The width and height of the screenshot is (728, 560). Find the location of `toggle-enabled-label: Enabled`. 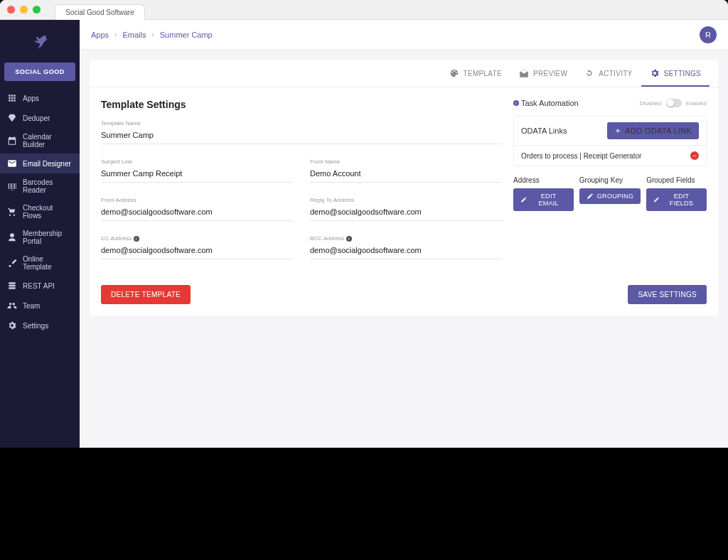

toggle-enabled-label: Enabled is located at coordinates (697, 104).